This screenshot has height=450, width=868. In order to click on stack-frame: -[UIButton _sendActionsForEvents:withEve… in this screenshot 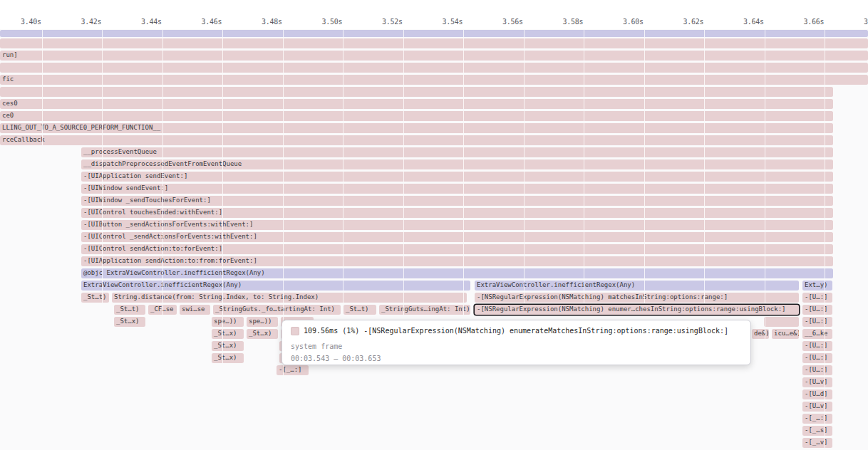, I will do `click(458, 225)`.